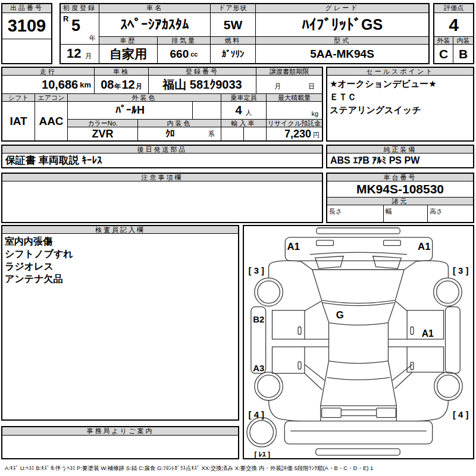 The height and width of the screenshot is (476, 476). What do you see at coordinates (145, 98) in the screenshot?
I see `ext-color-label: 外装色` at bounding box center [145, 98].